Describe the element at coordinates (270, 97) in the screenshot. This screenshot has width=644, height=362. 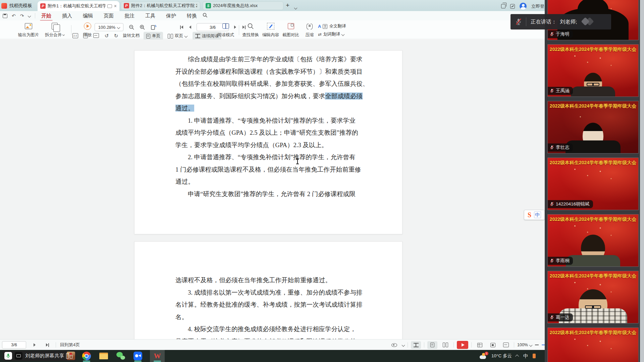
I see `document-text-line: 参加志愿服务、到国际组织实习情况）加分构成，要求全部成绩必须` at that location.